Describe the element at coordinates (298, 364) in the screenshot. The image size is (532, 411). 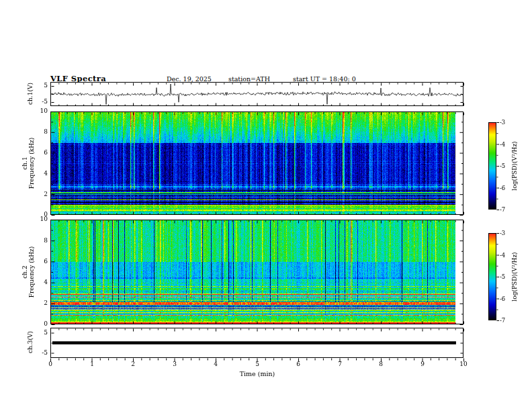
I see `time-tick-label: 6` at that location.